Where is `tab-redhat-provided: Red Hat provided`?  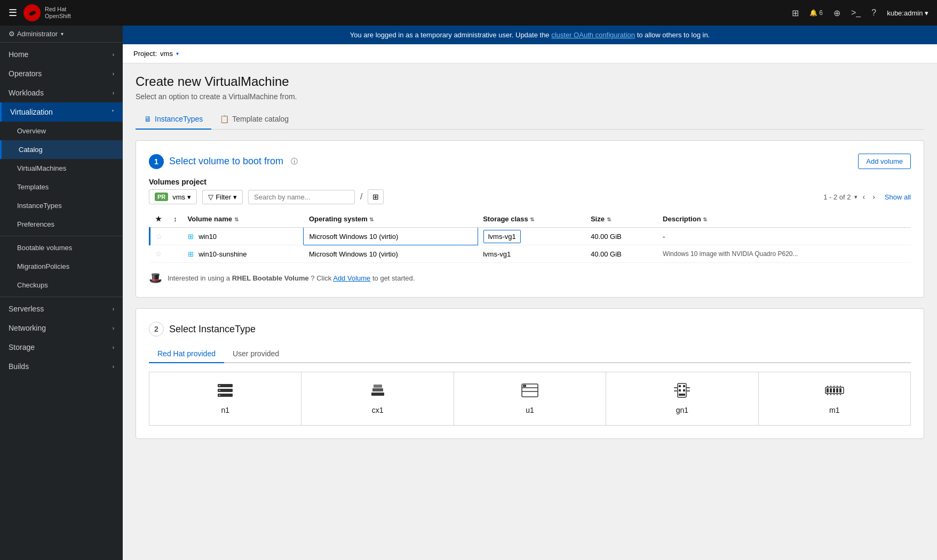 tab-redhat-provided: Red Hat provided is located at coordinates (187, 354).